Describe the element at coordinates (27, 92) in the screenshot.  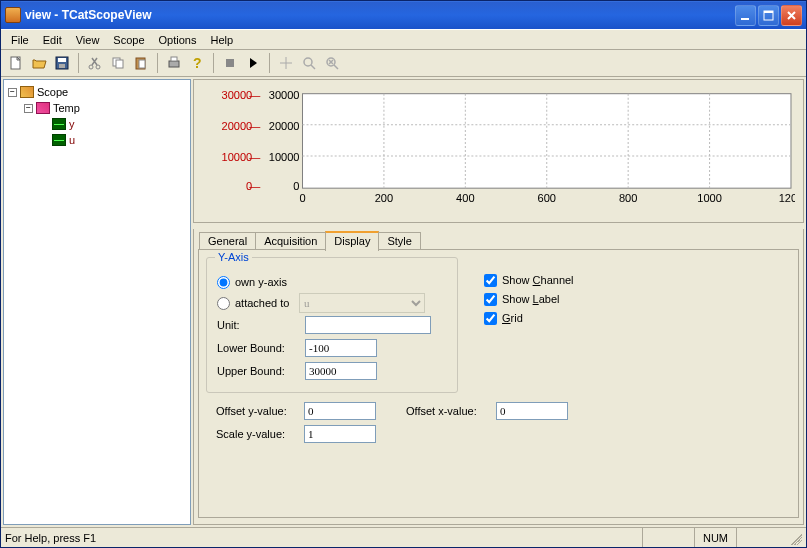
I see `scope-icon` at that location.